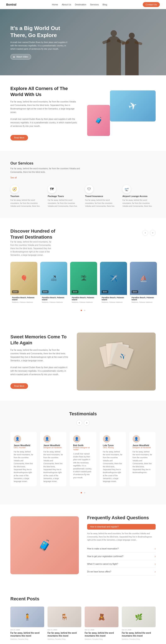 The width and height of the screenshot is (166, 644). Describe the element at coordinates (94, 4) in the screenshot. I see `nav-link-services: Services` at that location.